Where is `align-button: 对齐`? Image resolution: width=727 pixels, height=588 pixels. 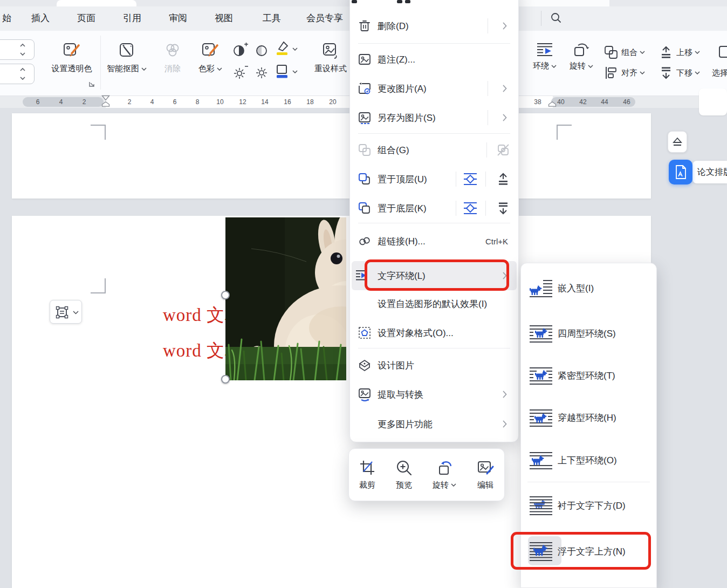
align-button: 对齐 is located at coordinates (625, 73).